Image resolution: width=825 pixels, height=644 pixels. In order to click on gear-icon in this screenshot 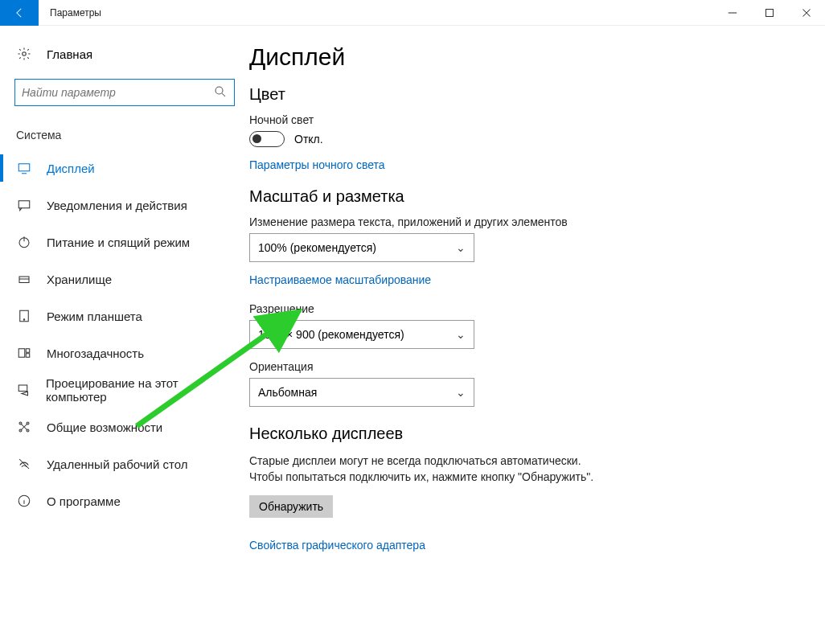, I will do `click(24, 54)`.